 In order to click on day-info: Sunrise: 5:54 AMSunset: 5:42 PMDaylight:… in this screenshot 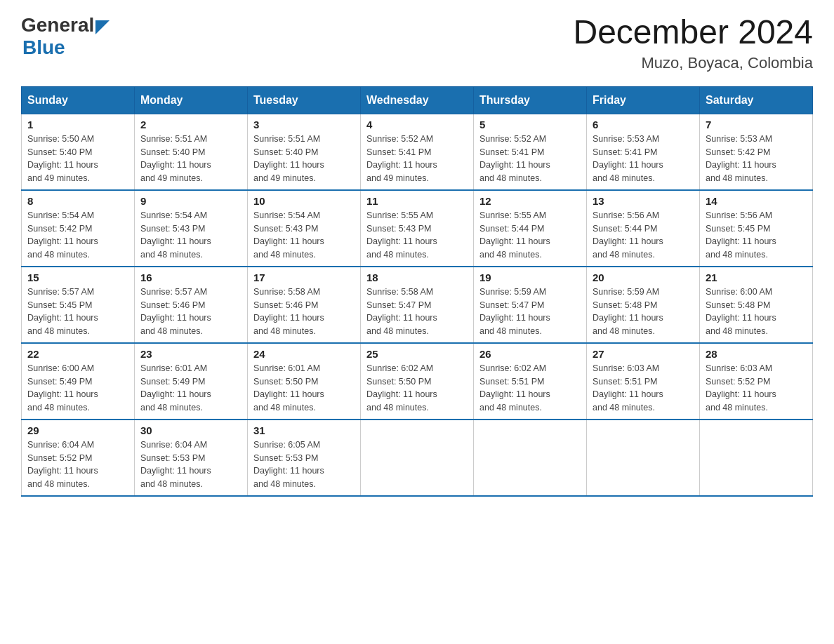, I will do `click(78, 236)`.